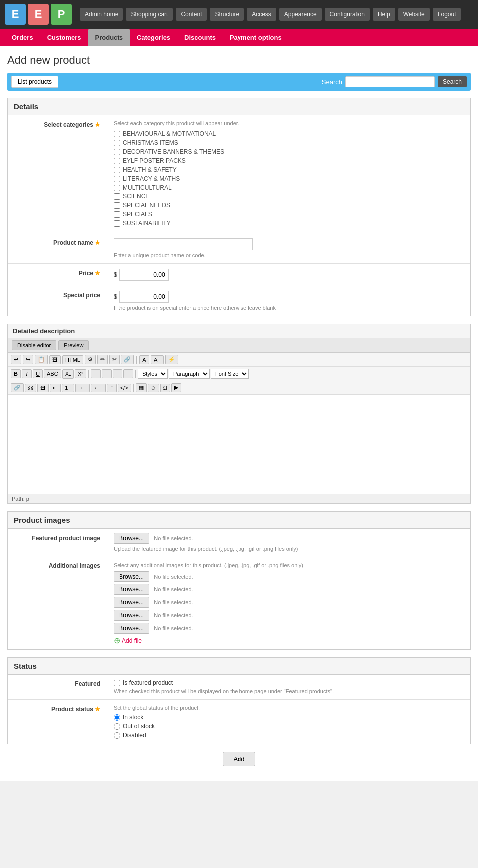 Image resolution: width=478 pixels, height=868 pixels. I want to click on nav-discounts: Discounts, so click(200, 38).